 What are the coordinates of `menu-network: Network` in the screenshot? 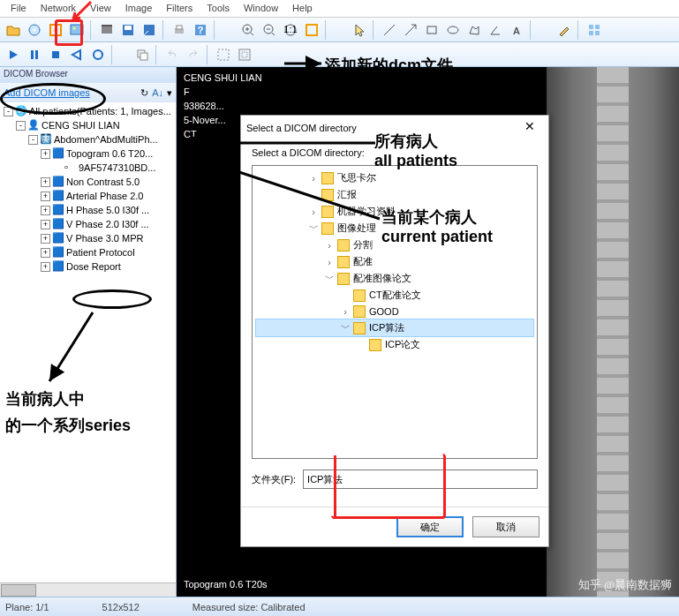 It's located at (58, 9).